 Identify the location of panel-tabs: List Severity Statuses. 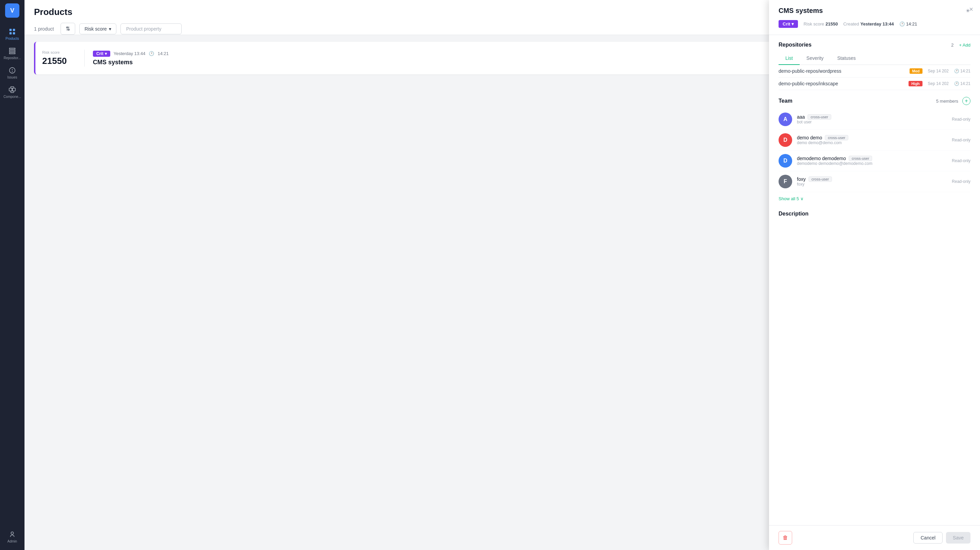
(874, 59).